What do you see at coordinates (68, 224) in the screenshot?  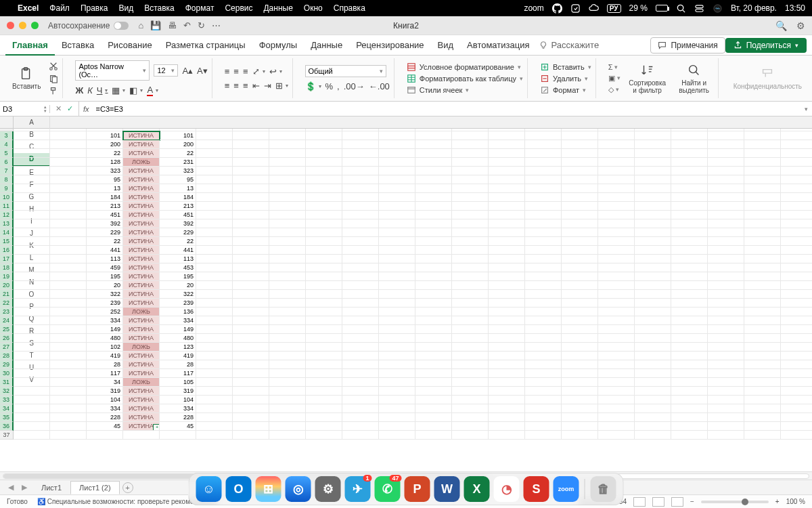 I see `cell-B13` at bounding box center [68, 224].